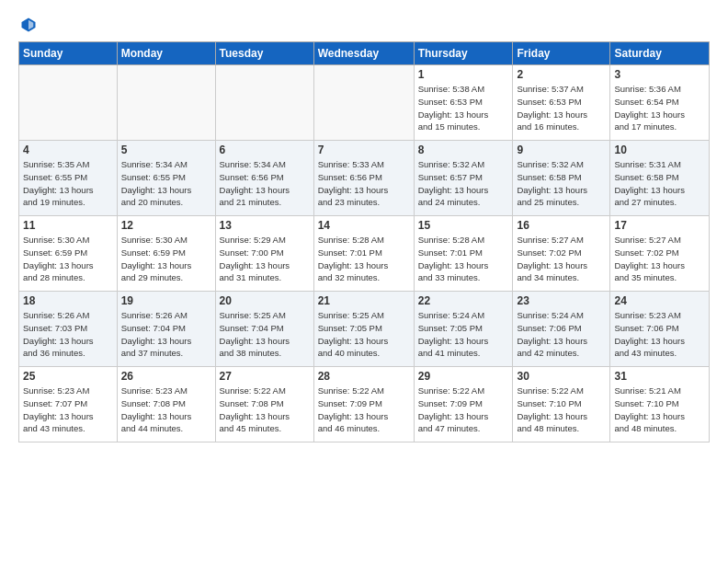 The width and height of the screenshot is (728, 563). What do you see at coordinates (660, 75) in the screenshot?
I see `day-number: 3` at bounding box center [660, 75].